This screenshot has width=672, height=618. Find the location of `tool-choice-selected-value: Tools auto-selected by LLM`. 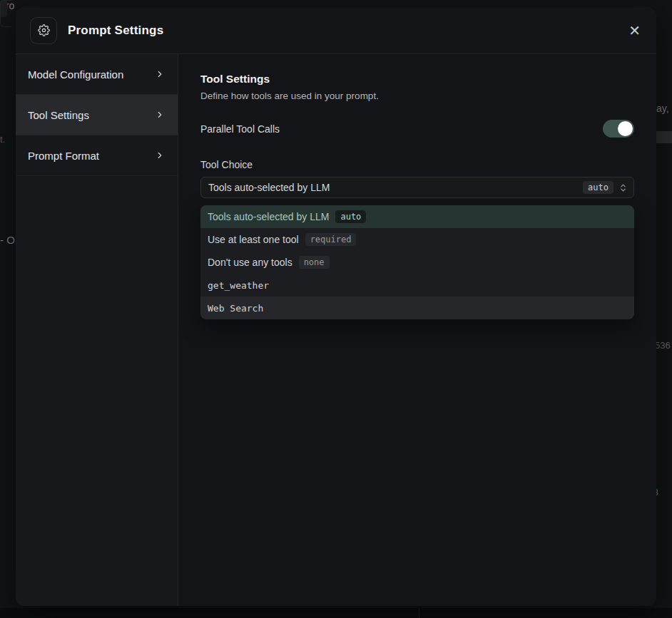

tool-choice-selected-value: Tools auto-selected by LLM is located at coordinates (395, 187).